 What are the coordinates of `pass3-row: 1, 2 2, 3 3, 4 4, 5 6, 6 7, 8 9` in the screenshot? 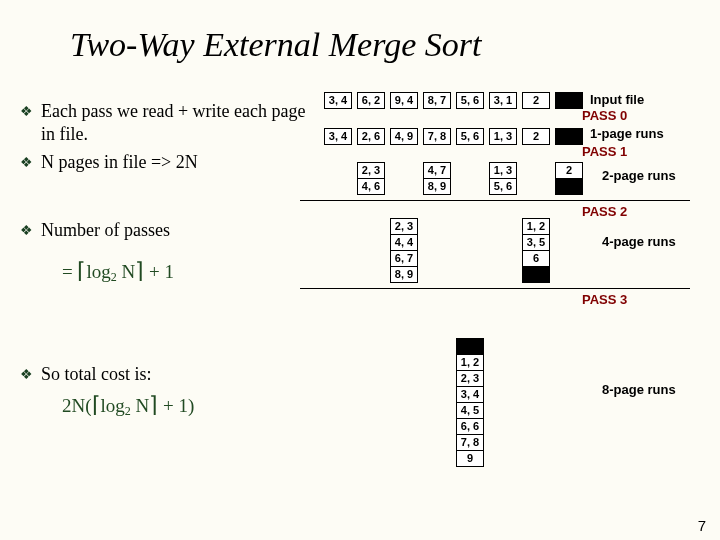 It's located at (406, 402).